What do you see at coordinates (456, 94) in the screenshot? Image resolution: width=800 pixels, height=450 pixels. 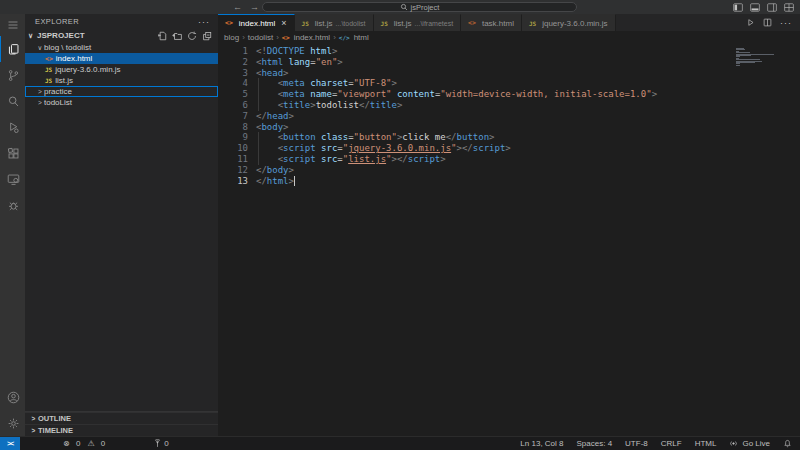 I see `code-text: <meta name="viewport" content="width=dev…` at bounding box center [456, 94].